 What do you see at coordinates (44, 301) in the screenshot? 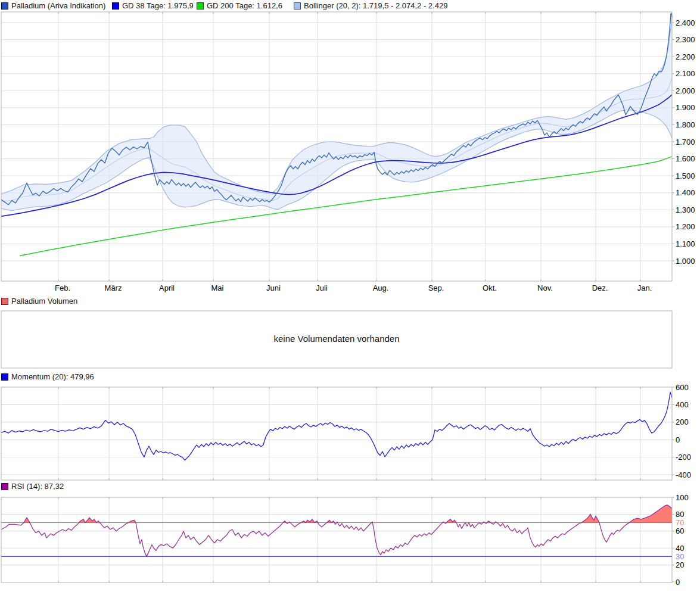
I see `palladium-volumen-legend-label: Palladium Volumen` at bounding box center [44, 301].